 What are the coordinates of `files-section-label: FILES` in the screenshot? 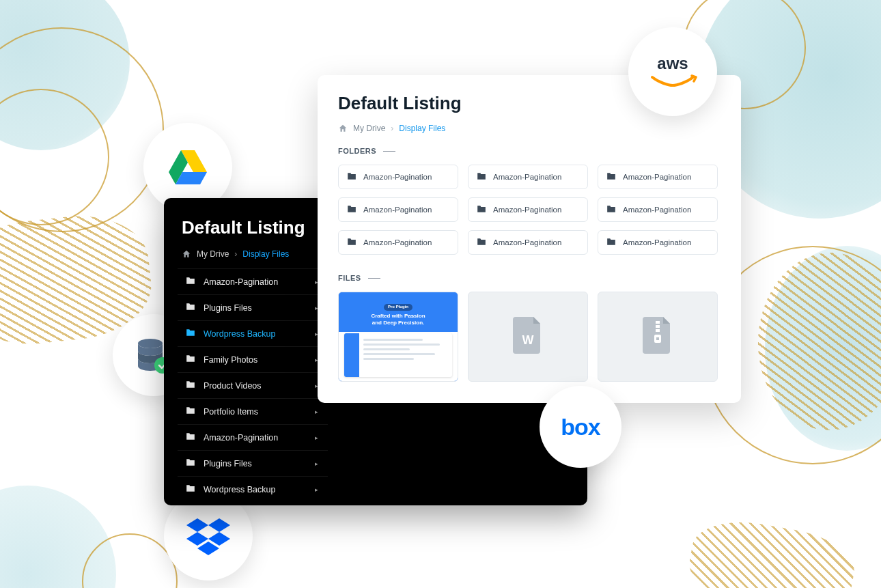 It's located at (540, 278).